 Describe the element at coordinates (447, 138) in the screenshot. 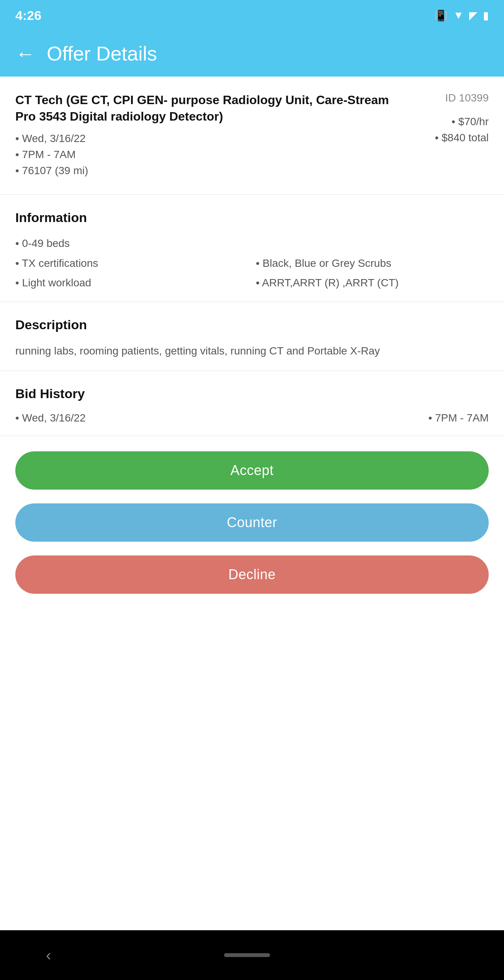

I see `job-total: • $840 total` at that location.